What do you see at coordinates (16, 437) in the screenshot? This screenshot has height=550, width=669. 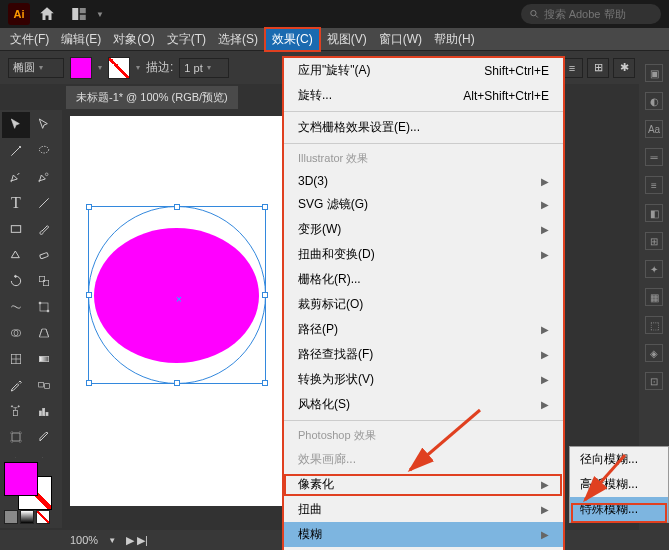 I see `artboard-tool` at bounding box center [16, 437].